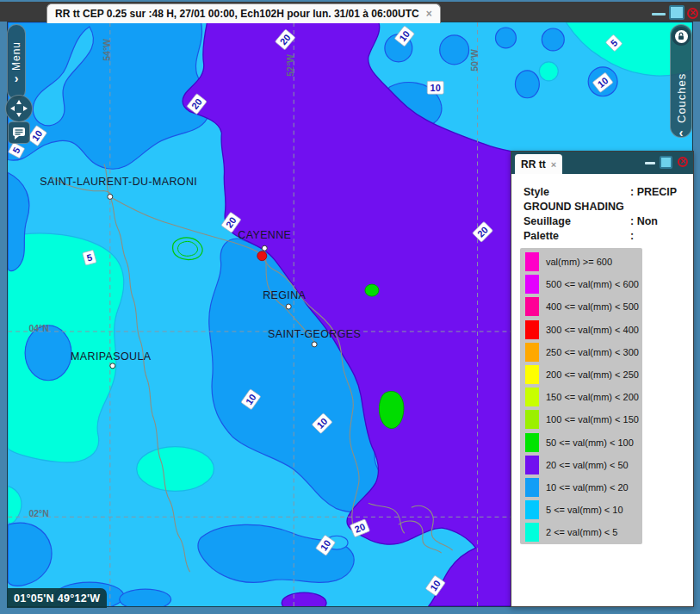 The image size is (700, 614). What do you see at coordinates (571, 236) in the screenshot?
I see `info-label: Palette` at bounding box center [571, 236].